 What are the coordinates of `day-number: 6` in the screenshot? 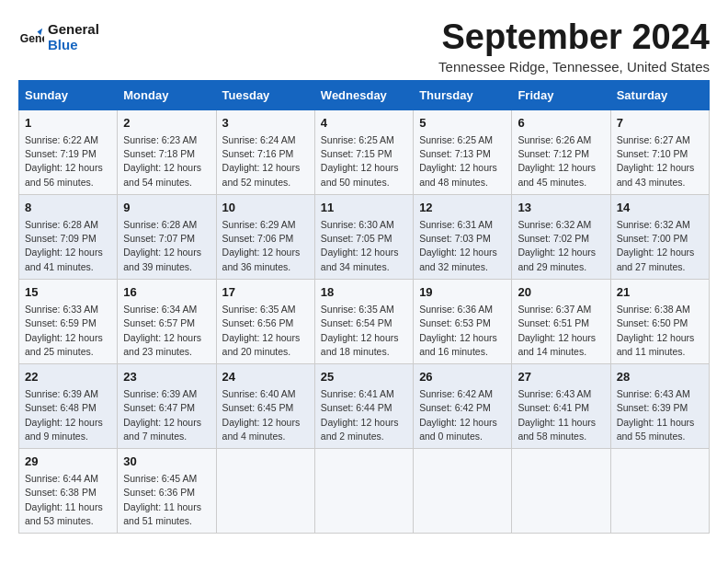 It's located at (561, 123).